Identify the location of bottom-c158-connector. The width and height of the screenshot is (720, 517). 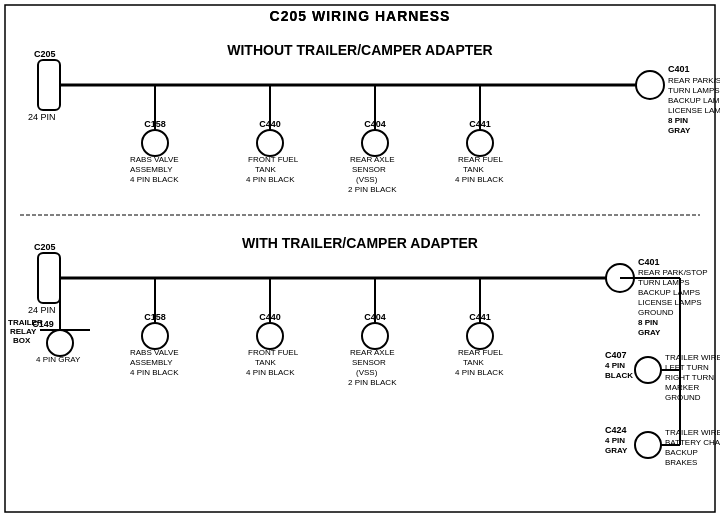
(155, 336).